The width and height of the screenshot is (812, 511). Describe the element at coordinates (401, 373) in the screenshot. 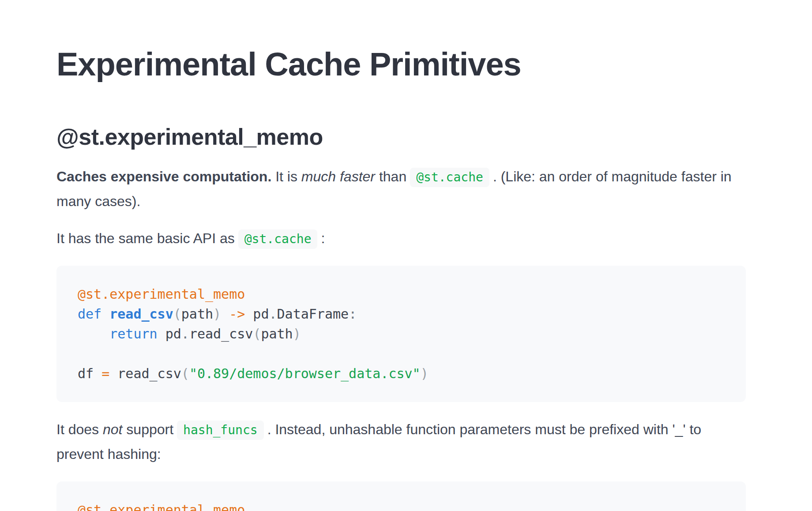

I see `code-line: df = read_csv("0.89/demos/browser_data.c…` at that location.